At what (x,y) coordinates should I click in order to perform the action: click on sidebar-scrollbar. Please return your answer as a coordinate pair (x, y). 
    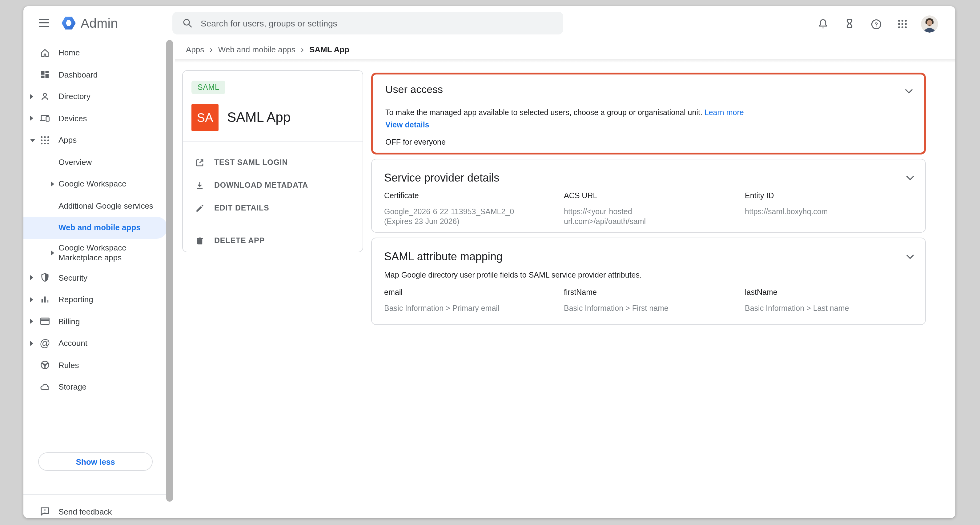
    Looking at the image, I should click on (170, 271).